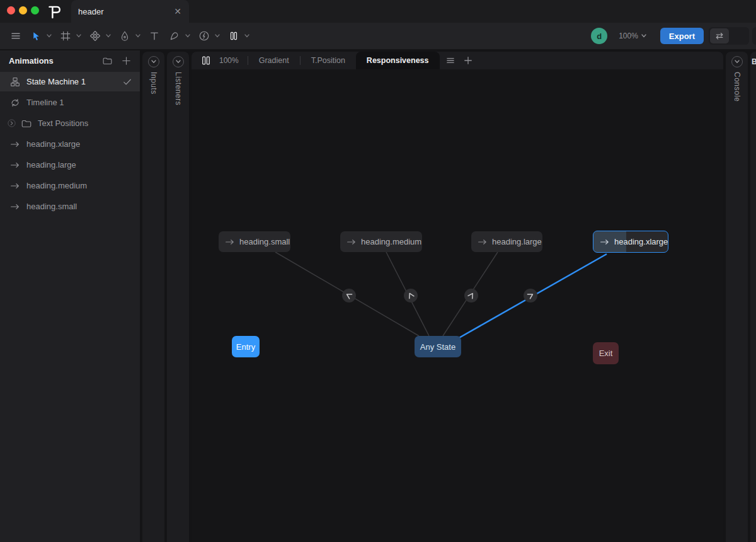 The width and height of the screenshot is (756, 542). I want to click on animation-item-heading-xlarge: heading.xlarge, so click(70, 144).